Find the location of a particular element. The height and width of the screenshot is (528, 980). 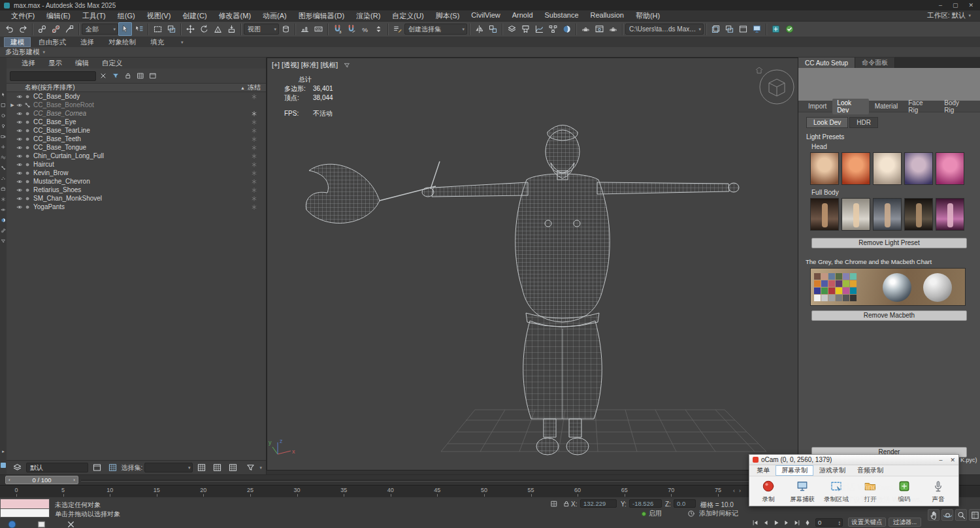

grid-view-icon is located at coordinates (201, 468).